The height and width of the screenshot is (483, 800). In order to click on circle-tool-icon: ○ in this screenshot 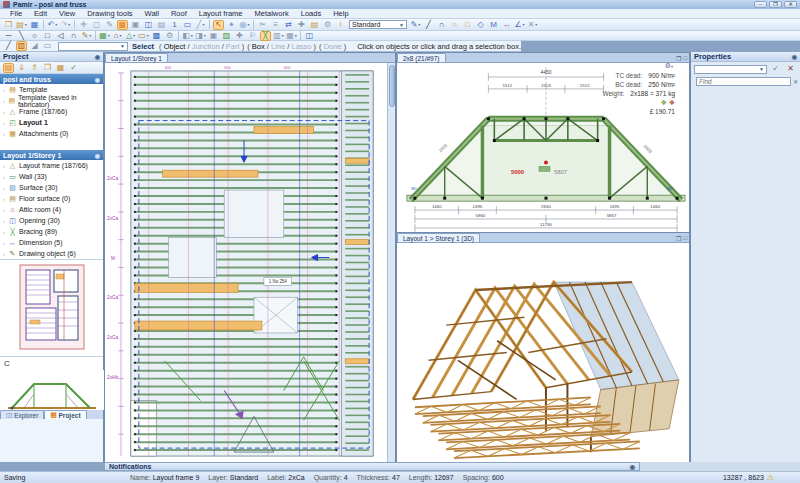, I will do `click(454, 25)`.